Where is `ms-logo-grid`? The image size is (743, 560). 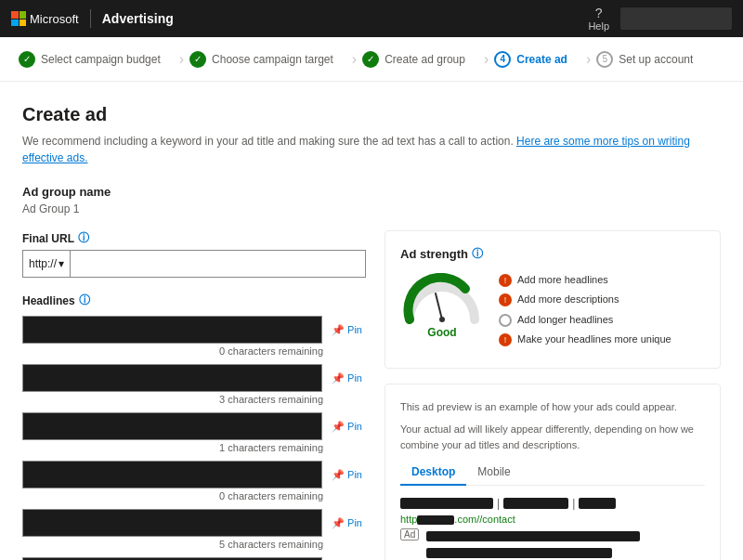
ms-logo-grid is located at coordinates (19, 19).